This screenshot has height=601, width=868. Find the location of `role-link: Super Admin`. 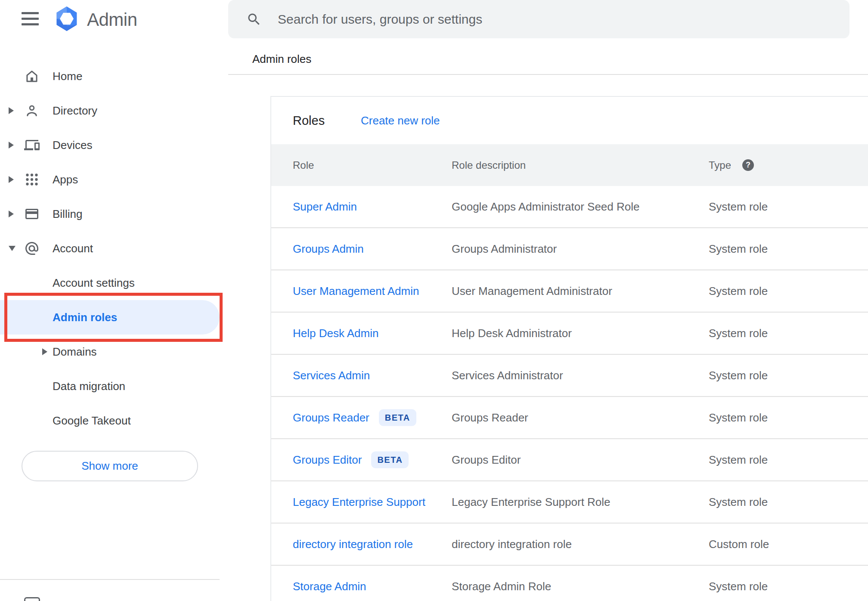

role-link: Super Admin is located at coordinates (325, 207).